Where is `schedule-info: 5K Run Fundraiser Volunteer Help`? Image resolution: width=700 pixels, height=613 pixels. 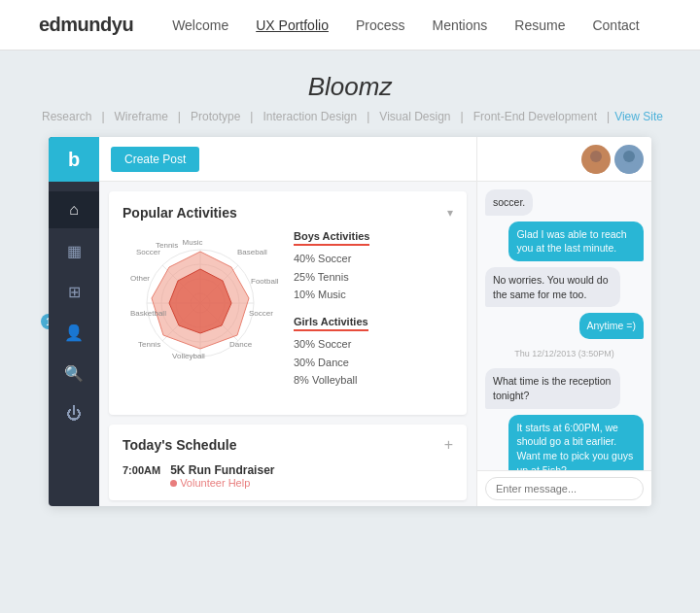
schedule-info: 5K Run Fundraiser Volunteer Help is located at coordinates (222, 476).